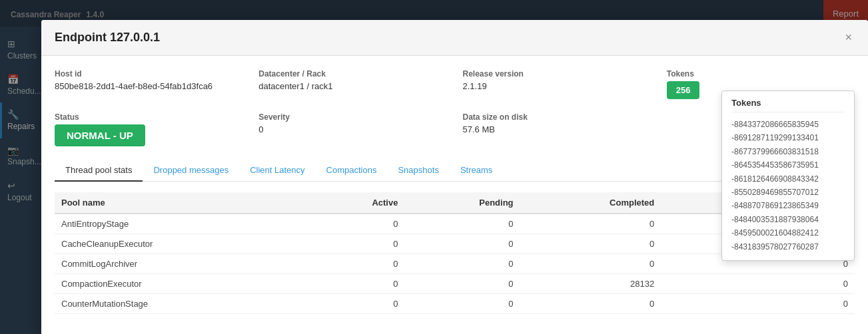 The width and height of the screenshot is (868, 334). I want to click on modal-header: Endpoint 127.0.0.1 ×, so click(454, 38).